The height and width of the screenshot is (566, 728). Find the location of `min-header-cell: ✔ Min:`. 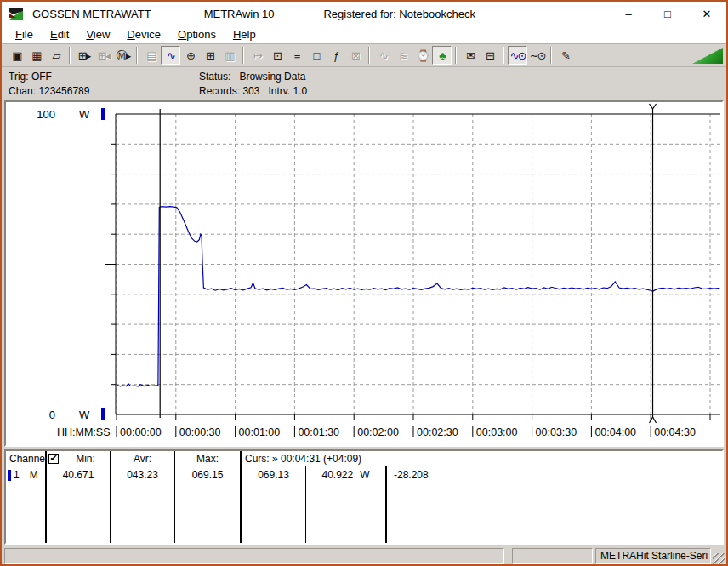

min-header-cell: ✔ Min: is located at coordinates (78, 459).